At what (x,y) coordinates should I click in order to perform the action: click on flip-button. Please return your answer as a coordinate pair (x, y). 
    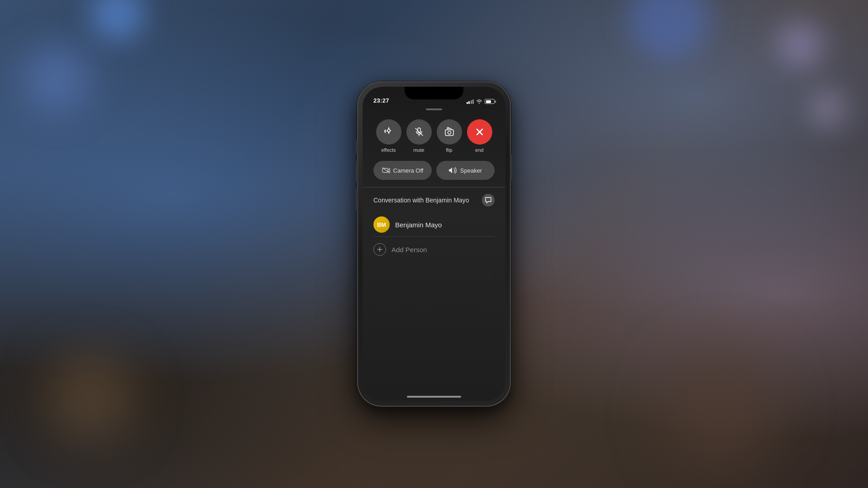
    Looking at the image, I should click on (449, 132).